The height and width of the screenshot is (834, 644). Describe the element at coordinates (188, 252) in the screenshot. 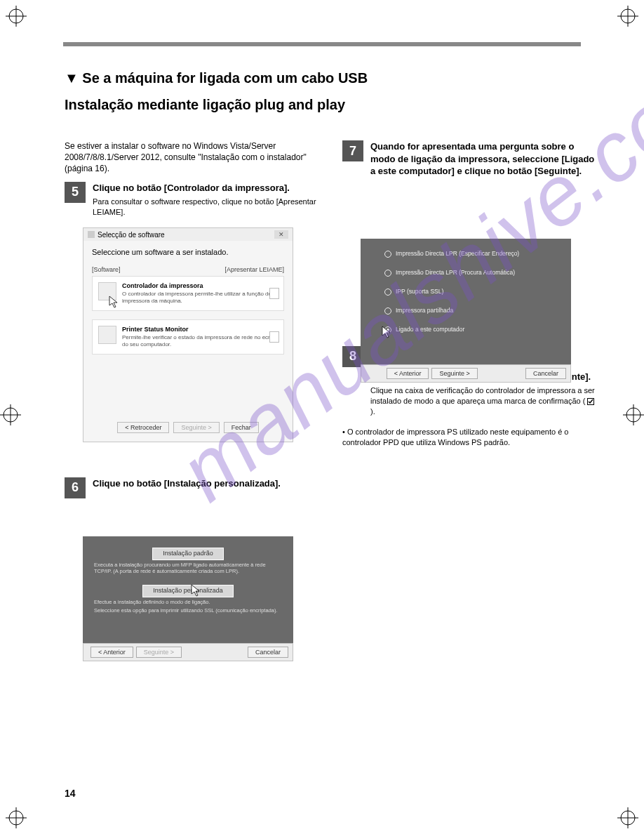

I see `dialog-heading: Seleccione um software a ser instalado.` at that location.